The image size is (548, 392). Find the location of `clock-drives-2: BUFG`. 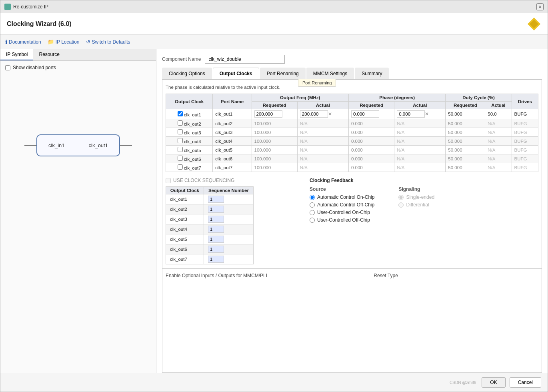

clock-drives-2: BUFG is located at coordinates (525, 132).